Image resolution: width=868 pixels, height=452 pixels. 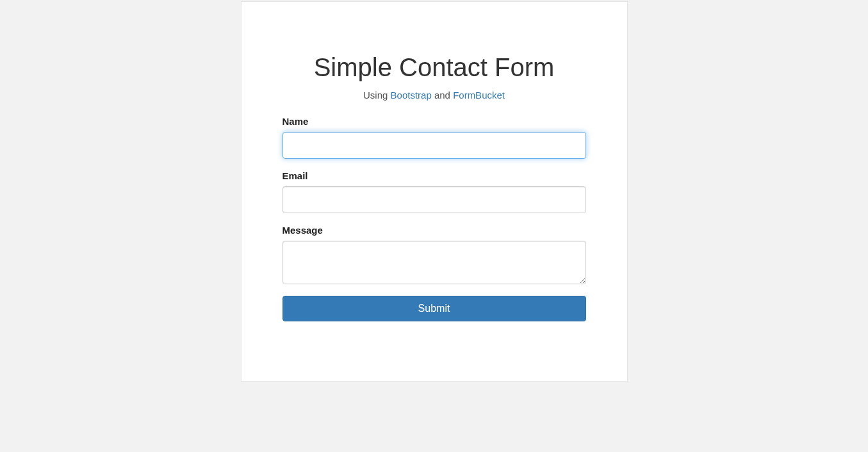 What do you see at coordinates (434, 309) in the screenshot?
I see `submit-button: Submit` at bounding box center [434, 309].